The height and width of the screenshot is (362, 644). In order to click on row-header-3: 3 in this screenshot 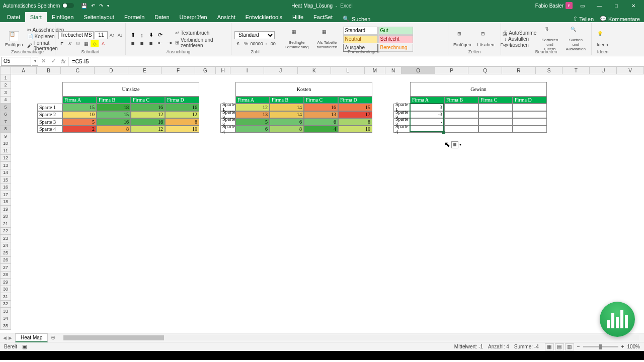, I will do `click(6, 93)`.